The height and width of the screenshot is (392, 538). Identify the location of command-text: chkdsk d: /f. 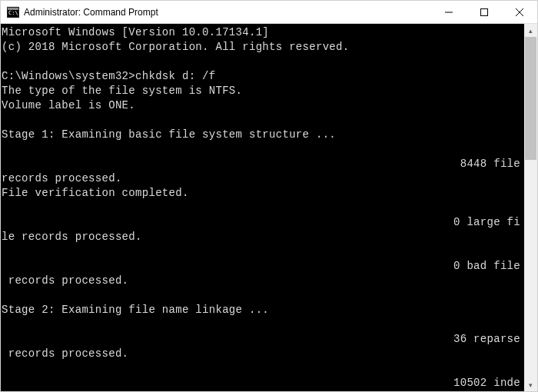
(175, 76).